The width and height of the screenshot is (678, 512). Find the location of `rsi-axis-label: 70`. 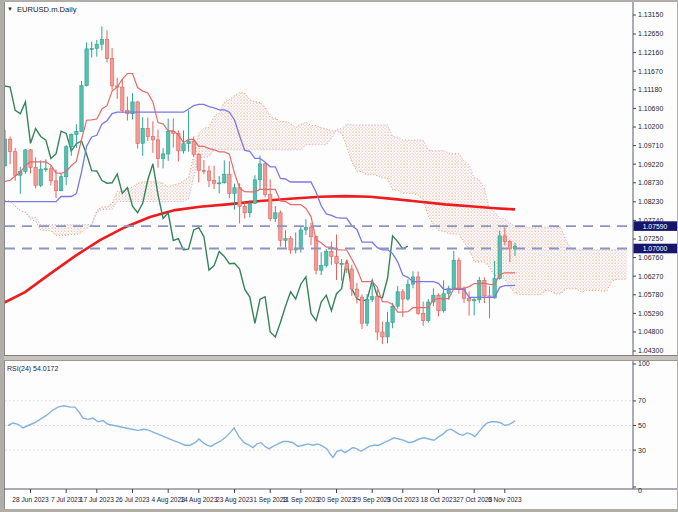

rsi-axis-label: 70 is located at coordinates (642, 400).